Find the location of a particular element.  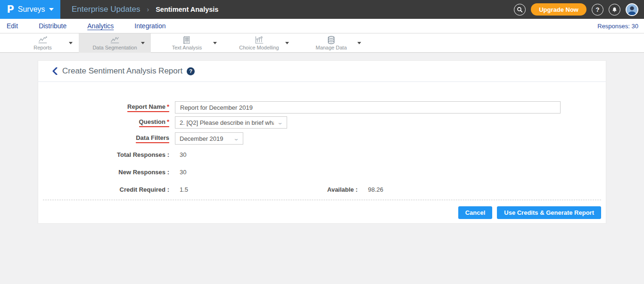

topbar: P Surveys Enterprise Updates › Sentiment… is located at coordinates (322, 9).